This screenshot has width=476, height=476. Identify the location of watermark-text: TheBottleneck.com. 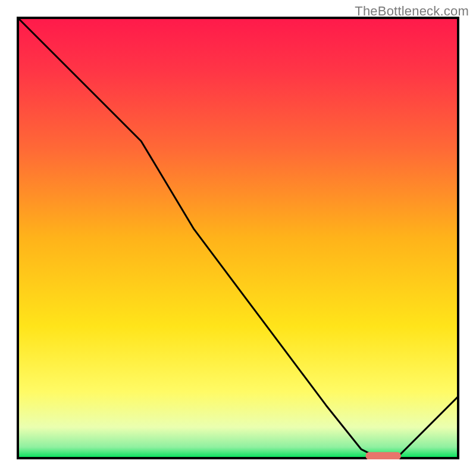
(412, 11).